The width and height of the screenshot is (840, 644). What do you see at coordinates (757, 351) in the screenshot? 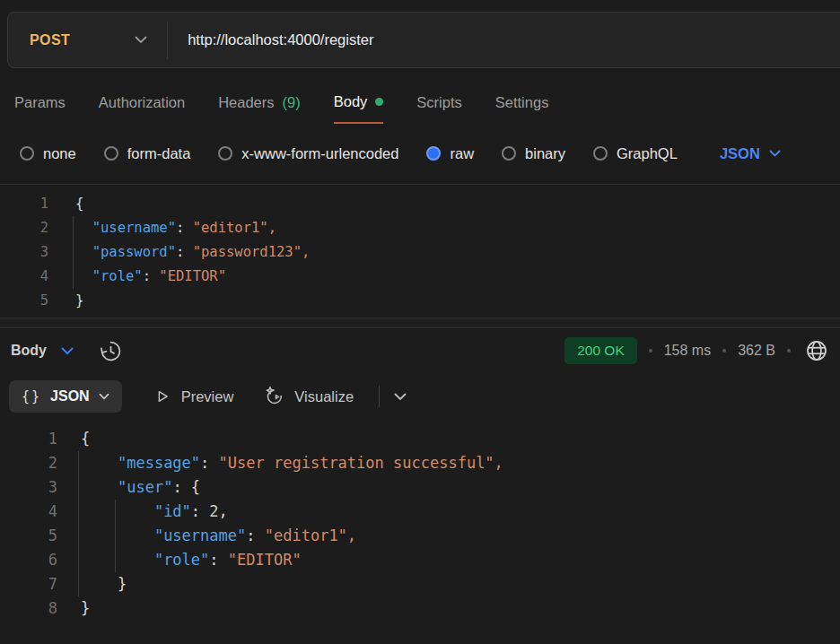
I see `response-size: 362 B` at bounding box center [757, 351].